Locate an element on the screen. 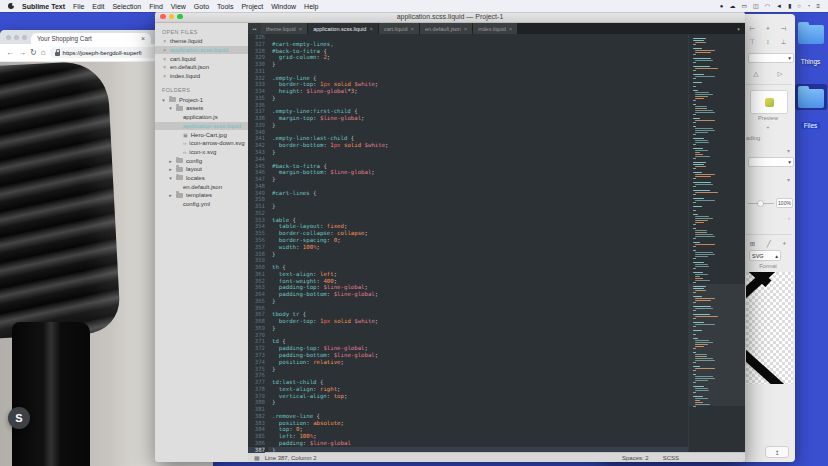  inspector-select: ▾ is located at coordinates (771, 162).